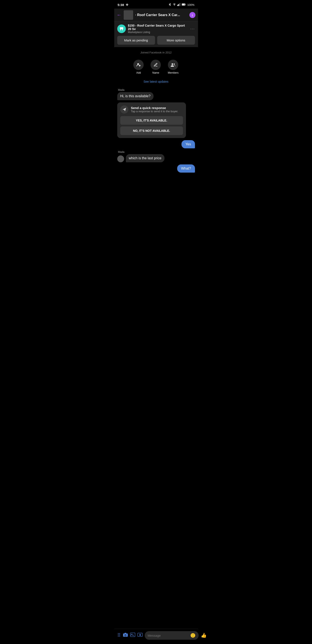 The width and height of the screenshot is (312, 644). What do you see at coordinates (186, 168) in the screenshot?
I see `message-sent-what-text: What?` at bounding box center [186, 168].